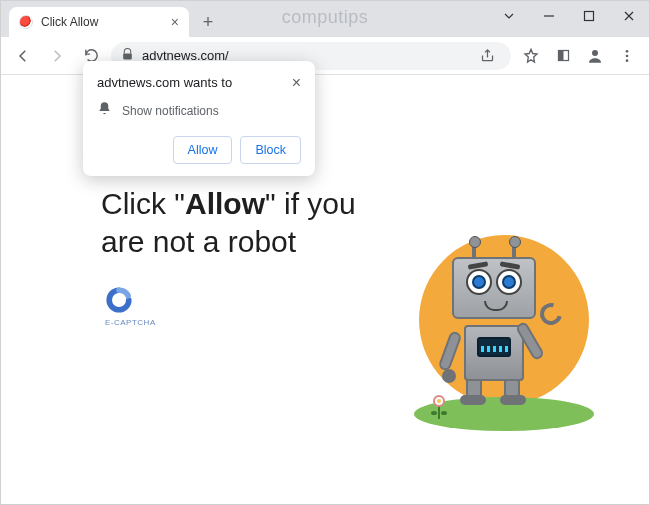 The height and width of the screenshot is (505, 650). What do you see at coordinates (325, 19) in the screenshot?
I see `titlebar: computips Click Allow × +` at bounding box center [325, 19].